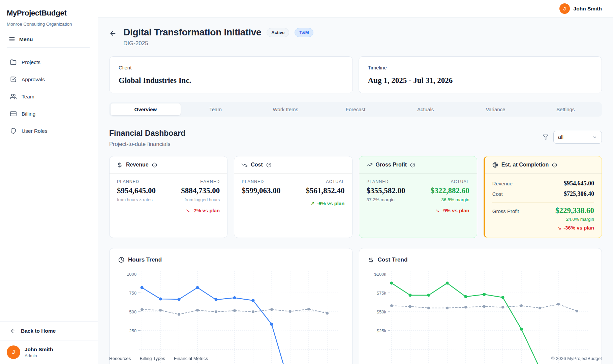 Image resolution: width=613 pixels, height=364 pixels. Describe the element at coordinates (565, 9) in the screenshot. I see `avatar: J` at that location.